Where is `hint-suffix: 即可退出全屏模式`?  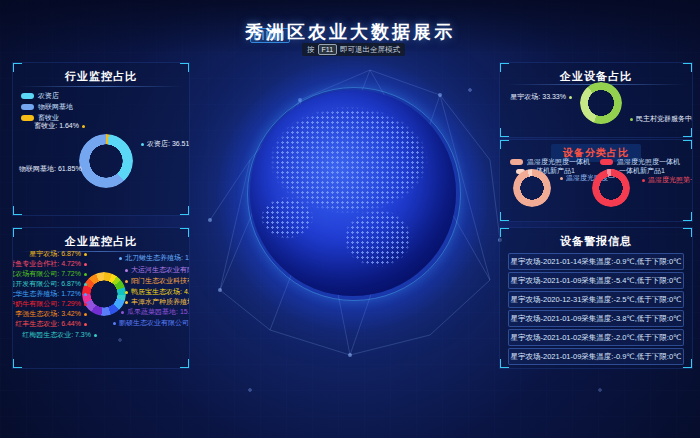
hint-suffix: 即可退出全屏模式 is located at coordinates (370, 50).